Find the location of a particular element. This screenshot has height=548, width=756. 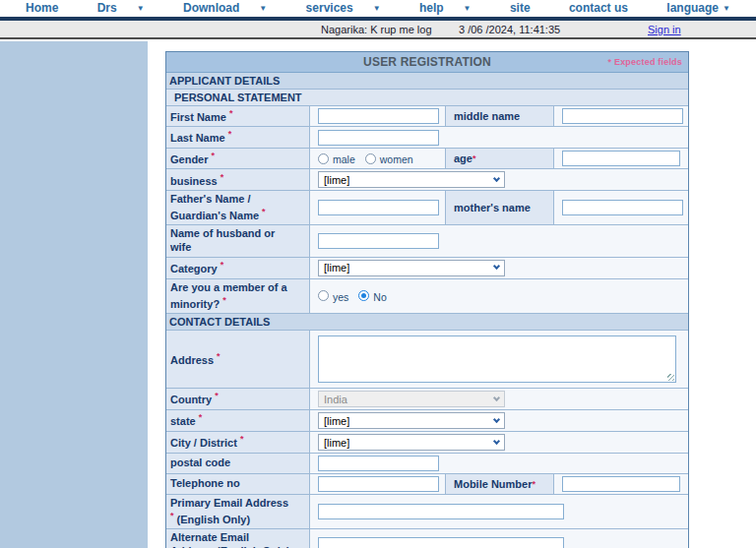

first-name-input is located at coordinates (378, 116).